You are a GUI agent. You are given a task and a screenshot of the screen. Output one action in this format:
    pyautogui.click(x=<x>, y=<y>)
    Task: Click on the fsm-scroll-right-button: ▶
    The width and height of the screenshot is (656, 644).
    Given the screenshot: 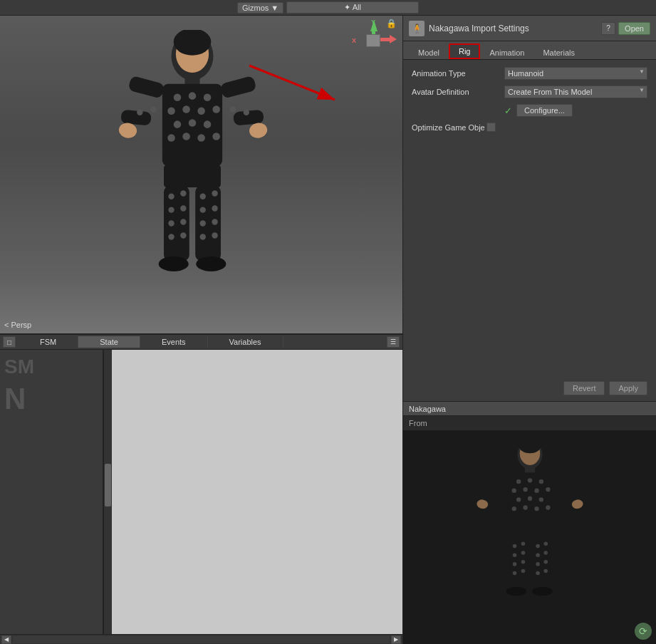 What is the action you would take?
    pyautogui.click(x=396, y=640)
    